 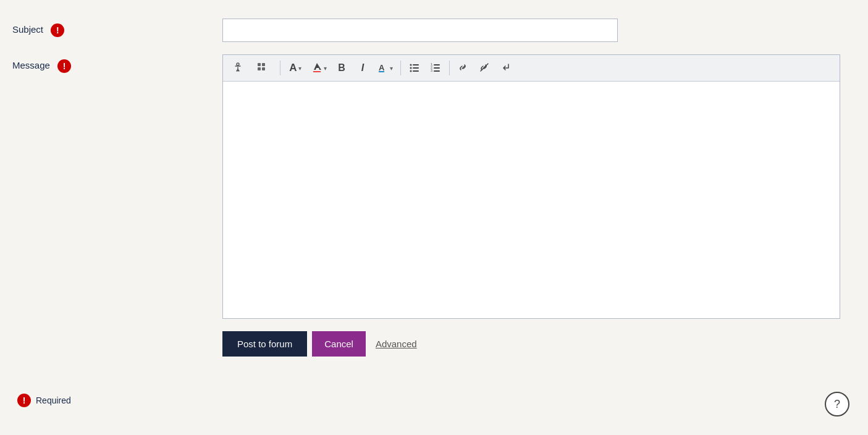 What do you see at coordinates (300, 68) in the screenshot?
I see `font-size-arrow: ▾` at bounding box center [300, 68].